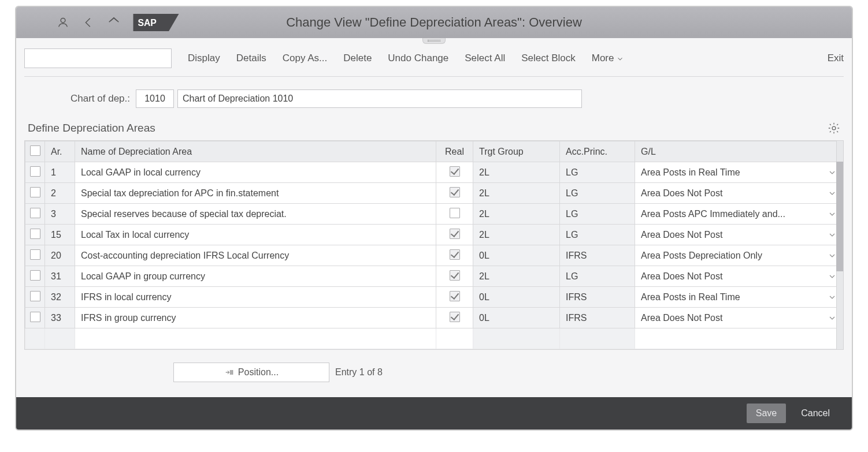 The width and height of the screenshot is (868, 452). Describe the element at coordinates (204, 58) in the screenshot. I see `display-button: Display` at that location.